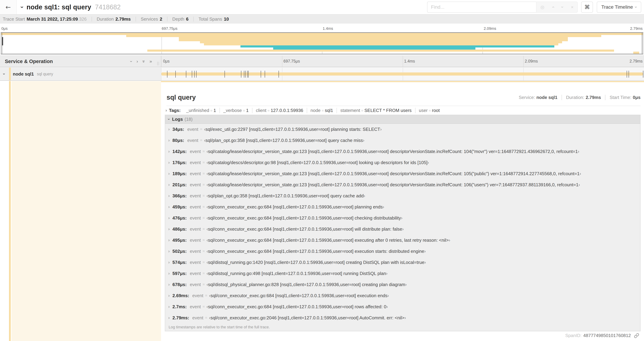  What do you see at coordinates (403, 273) in the screenshot?
I see `log-entry: › 597μs: event = sql/distsql_running.go:…` at bounding box center [403, 273].